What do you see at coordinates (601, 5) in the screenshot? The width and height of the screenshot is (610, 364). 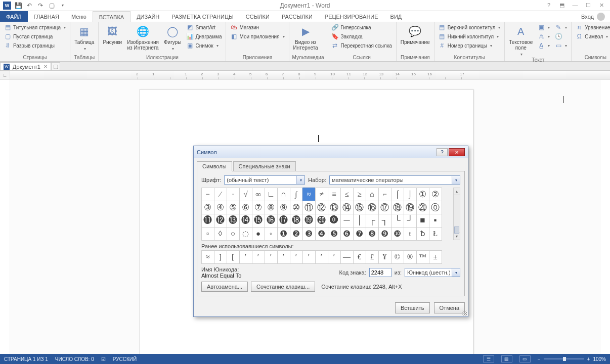 I see `close-icon: ✕` at bounding box center [601, 5].